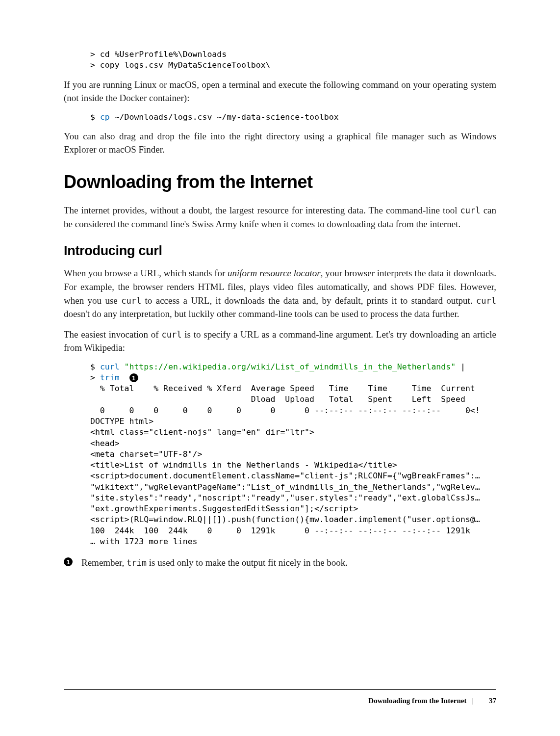 This screenshot has height=736, width=560. Describe the element at coordinates (280, 293) in the screenshot. I see `paragraph: When you browse a URL, which stands for …` at that location.